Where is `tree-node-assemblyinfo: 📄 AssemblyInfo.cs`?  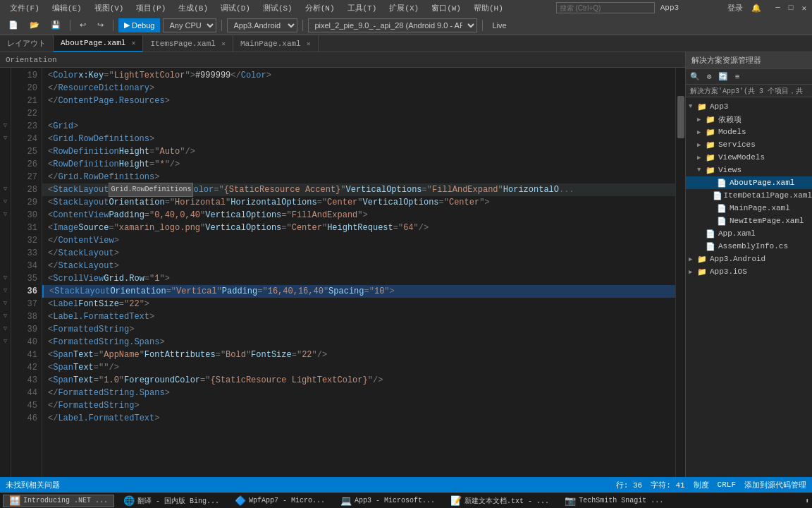
tree-node-assemblyinfo: 📄 AssemblyInfo.cs is located at coordinates (749, 246).